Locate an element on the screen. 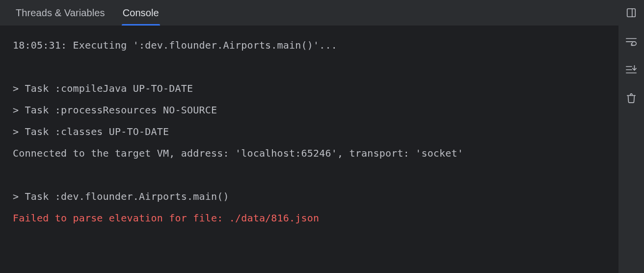 This screenshot has height=273, width=644. tab-bar: Threads & Variables Console is located at coordinates (309, 13).